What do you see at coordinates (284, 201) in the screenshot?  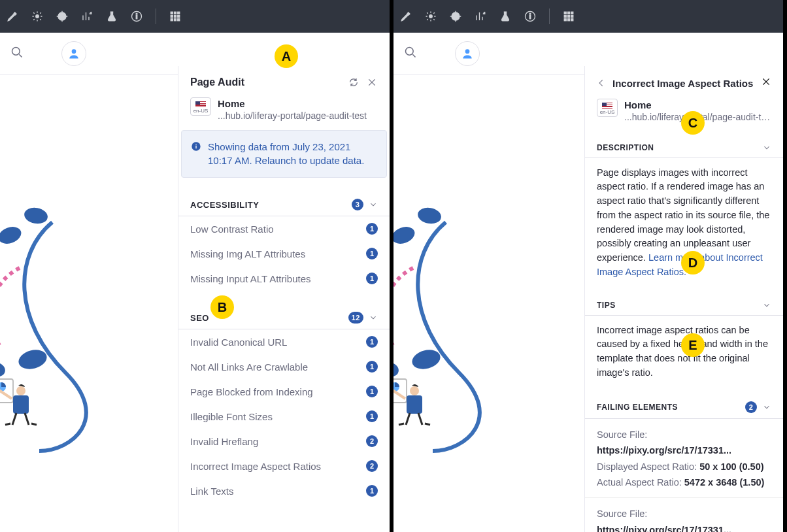 I see `audit-section-header: ACCESSIBILITY3` at bounding box center [284, 201].